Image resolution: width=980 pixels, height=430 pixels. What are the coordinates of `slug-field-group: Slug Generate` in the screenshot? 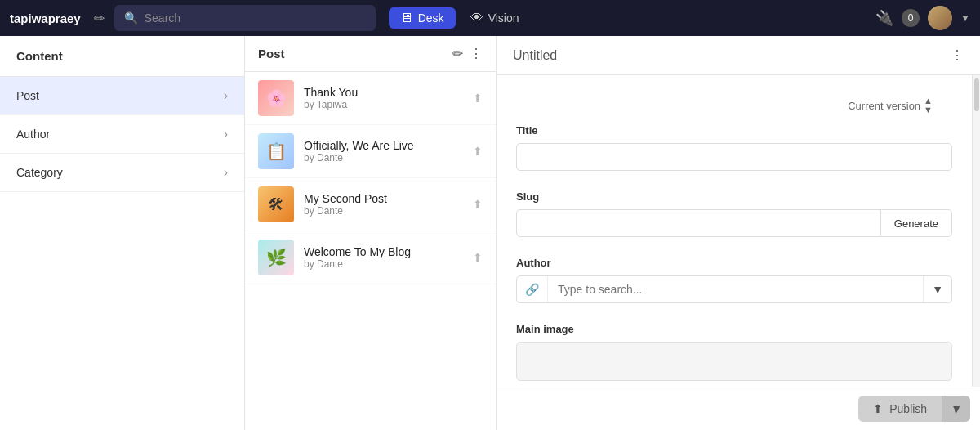 It's located at (734, 214).